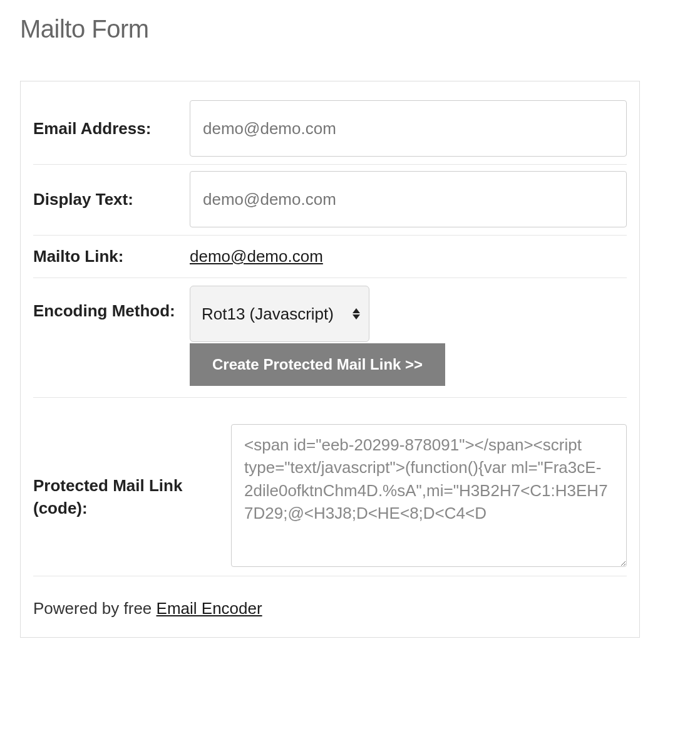 The height and width of the screenshot is (753, 700). Describe the element at coordinates (330, 129) in the screenshot. I see `email-row: Email Address:` at that location.